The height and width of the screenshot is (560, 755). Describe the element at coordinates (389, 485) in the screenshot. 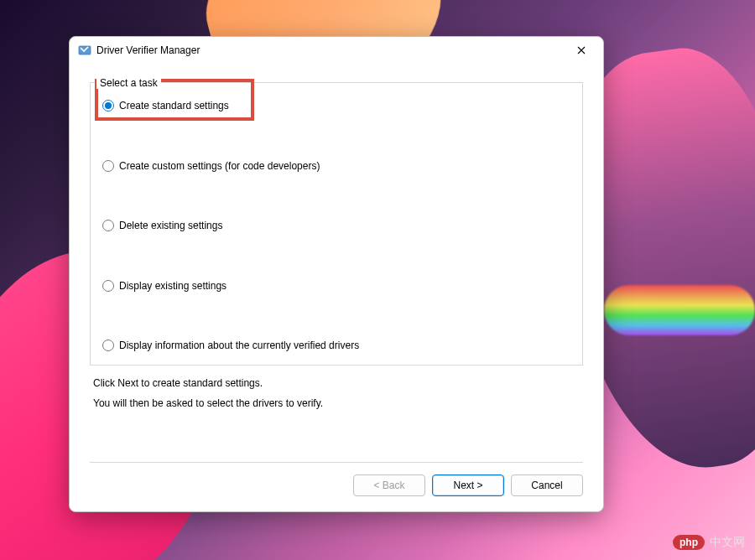

I see `back-button: < Back` at that location.